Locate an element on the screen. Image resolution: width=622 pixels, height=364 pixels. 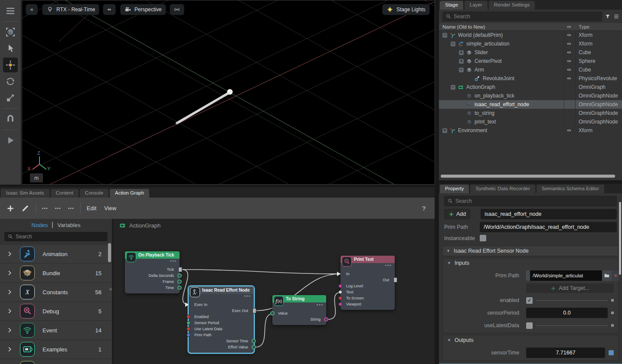
port-connector-log_level is located at coordinates (340, 286).